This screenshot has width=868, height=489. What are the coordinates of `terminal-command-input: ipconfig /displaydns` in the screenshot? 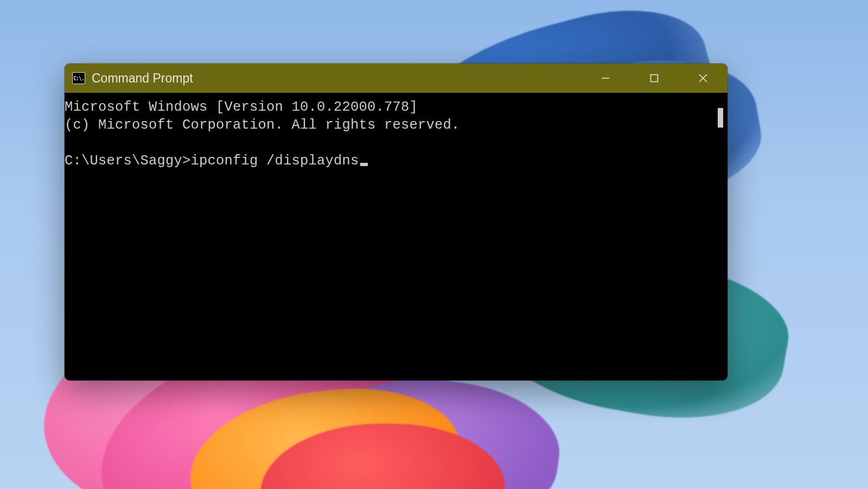 It's located at (275, 161).